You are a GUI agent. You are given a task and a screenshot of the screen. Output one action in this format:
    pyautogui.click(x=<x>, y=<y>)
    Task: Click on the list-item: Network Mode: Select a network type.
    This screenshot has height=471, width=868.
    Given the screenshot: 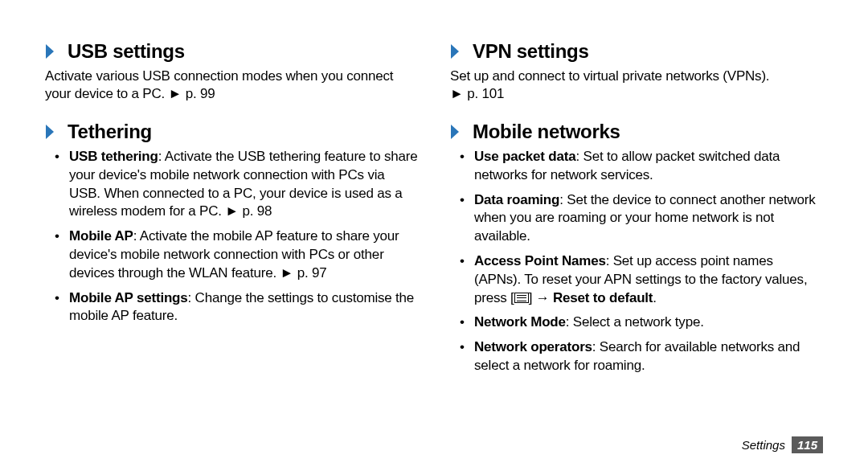 What is the action you would take?
    pyautogui.click(x=643, y=323)
    